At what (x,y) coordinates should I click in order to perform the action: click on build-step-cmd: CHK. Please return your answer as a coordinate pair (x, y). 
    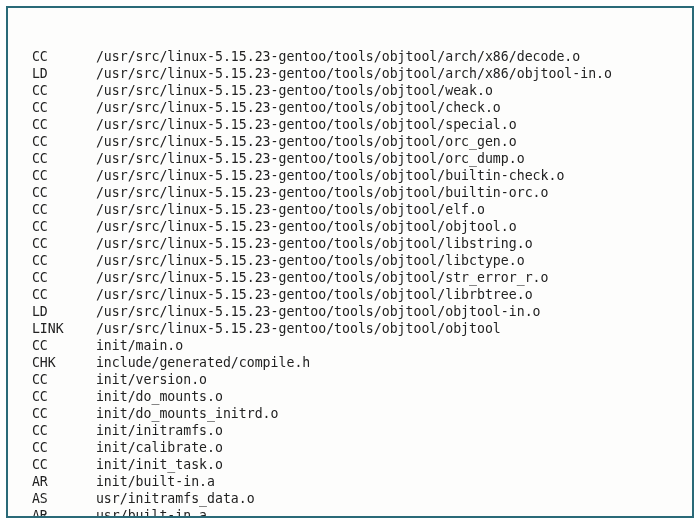
    Looking at the image, I should click on (64, 362).